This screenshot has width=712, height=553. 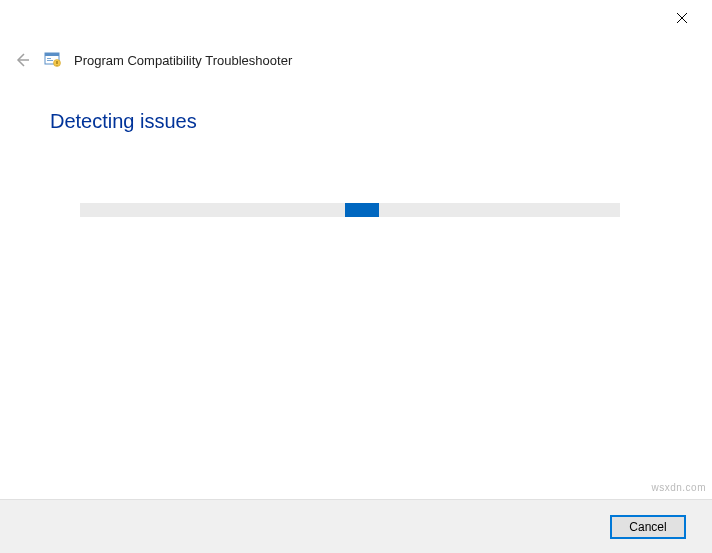 I want to click on app-icon, so click(x=53, y=60).